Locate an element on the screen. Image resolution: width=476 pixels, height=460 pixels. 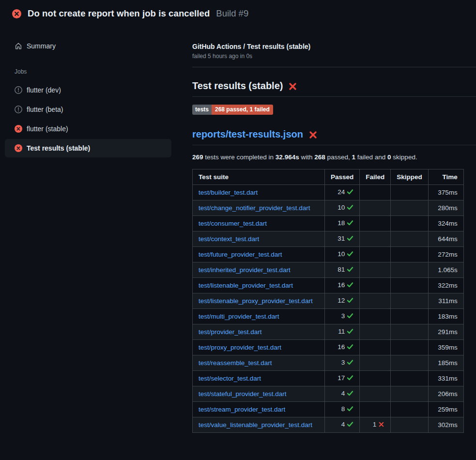
job-label: flutter (dev) is located at coordinates (44, 90).